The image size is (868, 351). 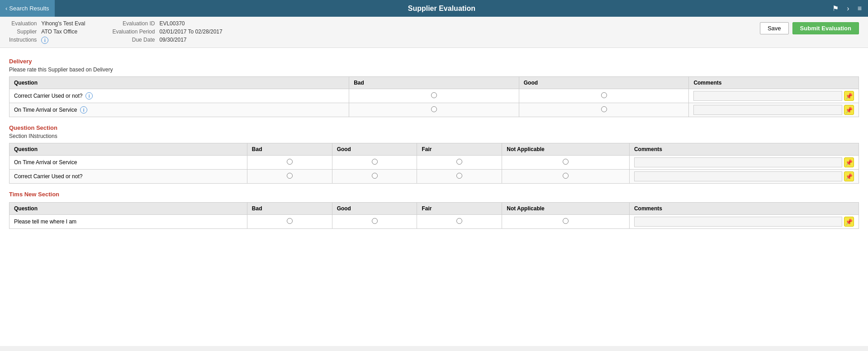 I want to click on question-section-table: Question Bad Good Fair Not Applicable Co…, so click(x=434, y=163).